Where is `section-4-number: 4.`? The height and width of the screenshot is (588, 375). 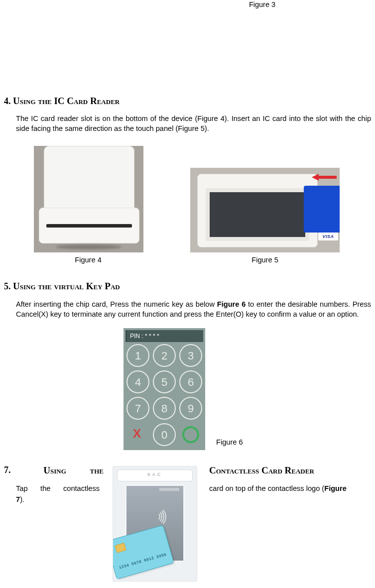
section-4-number: 4. is located at coordinates (7, 101).